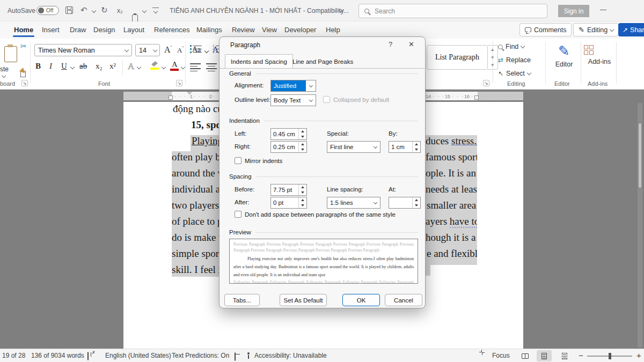  Describe the element at coordinates (354, 203) in the screenshot. I see `line-spacing-dropdown: 1.5 lines` at that location.